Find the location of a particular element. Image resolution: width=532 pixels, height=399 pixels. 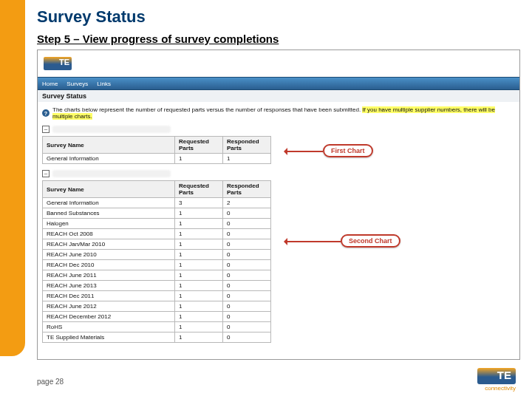

info-icon: ? is located at coordinates (46, 113).